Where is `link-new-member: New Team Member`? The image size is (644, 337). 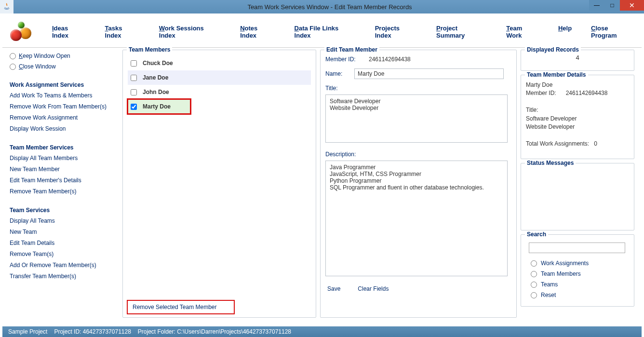 link-new-member: New Team Member is located at coordinates (63, 169).